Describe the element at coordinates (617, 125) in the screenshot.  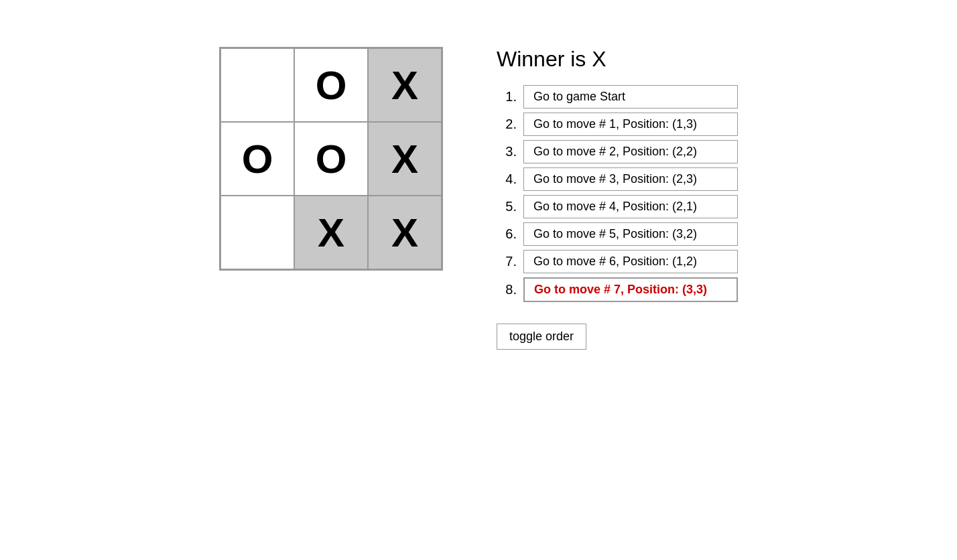
I see `list-item: 2.Go to move # 1, Position: (1,3)` at that location.